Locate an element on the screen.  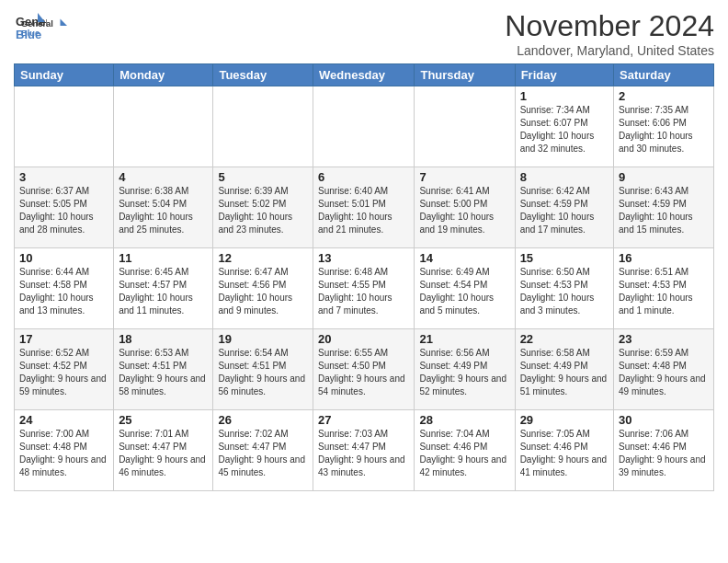
calendar-cell: 5Sunrise: 6:39 AM Sunset: 5:02 PM Daylig… is located at coordinates (263, 208).